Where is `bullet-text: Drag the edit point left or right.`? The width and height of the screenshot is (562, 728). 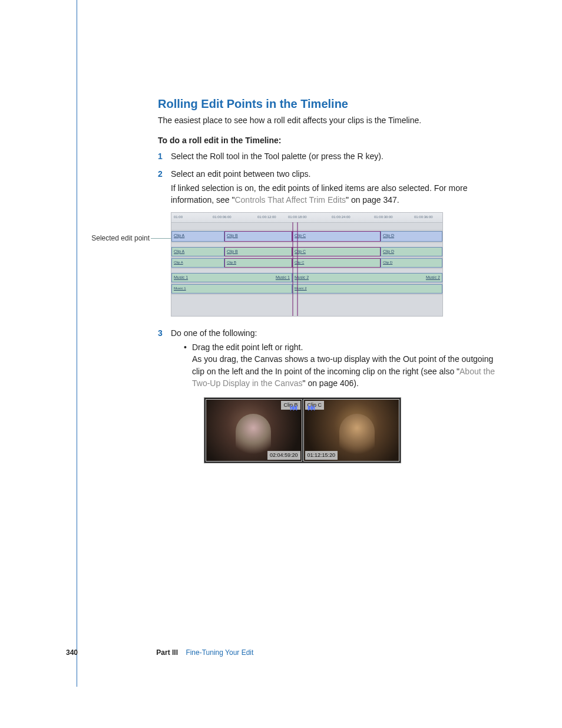 bullet-text: Drag the edit point left or right. is located at coordinates (247, 347).